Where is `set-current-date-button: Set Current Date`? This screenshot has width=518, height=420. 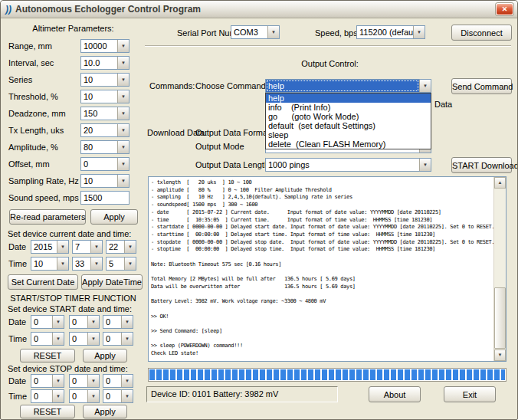 set-current-date-button: Set Current Date is located at coordinates (43, 282).